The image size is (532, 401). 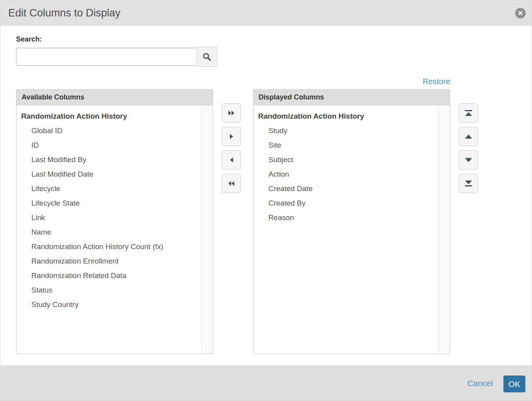 I want to click on available-columns-header: Available Columns, so click(x=114, y=98).